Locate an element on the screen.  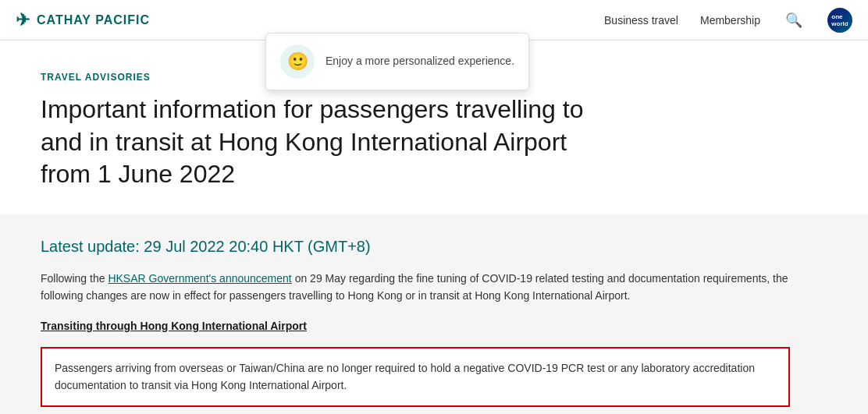
transiting-link: Transiting through Hong Kong Internation… is located at coordinates (173, 326).